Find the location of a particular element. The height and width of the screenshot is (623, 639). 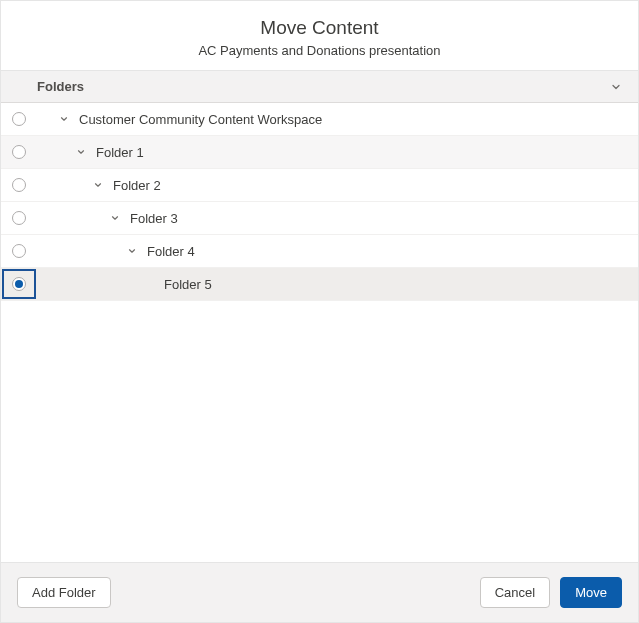

add-folder-button: Add Folder is located at coordinates (64, 592).